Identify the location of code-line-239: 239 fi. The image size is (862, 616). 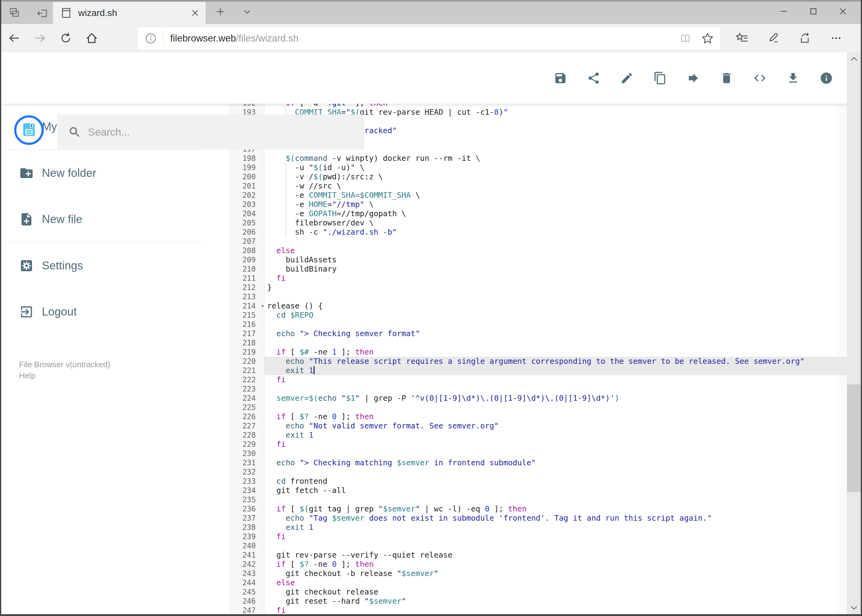
(541, 537).